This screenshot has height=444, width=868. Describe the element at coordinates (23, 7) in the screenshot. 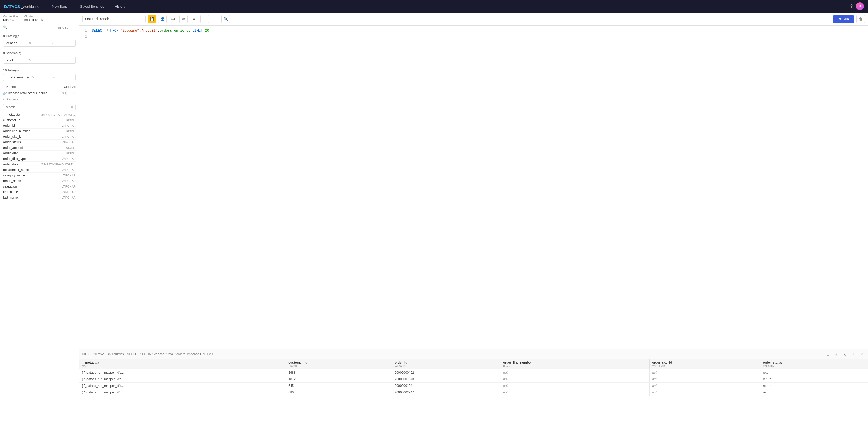

I see `app-logo: DATAOS _workbench` at that location.